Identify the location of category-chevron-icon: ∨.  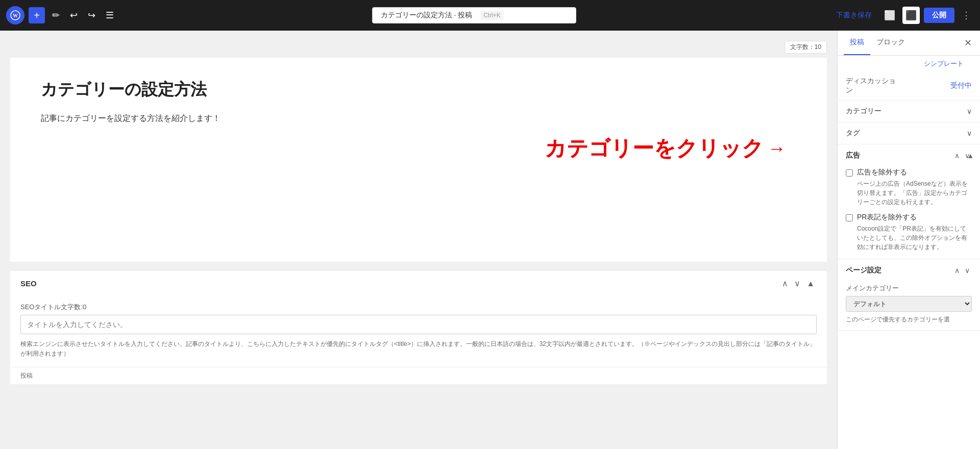
(969, 111).